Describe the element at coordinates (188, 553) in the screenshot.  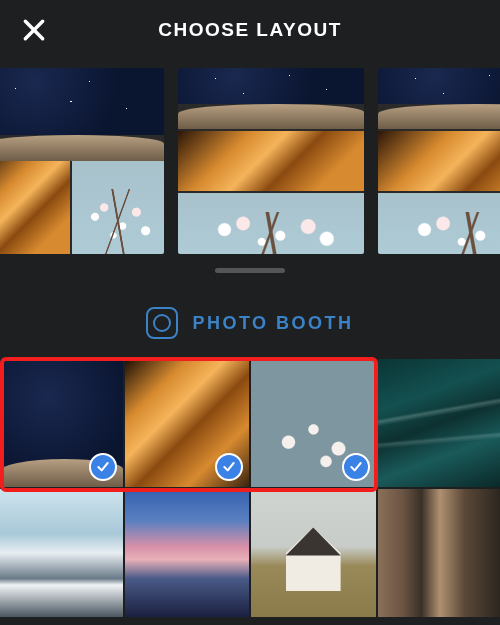
I see `thumbnail-pink-mountain` at that location.